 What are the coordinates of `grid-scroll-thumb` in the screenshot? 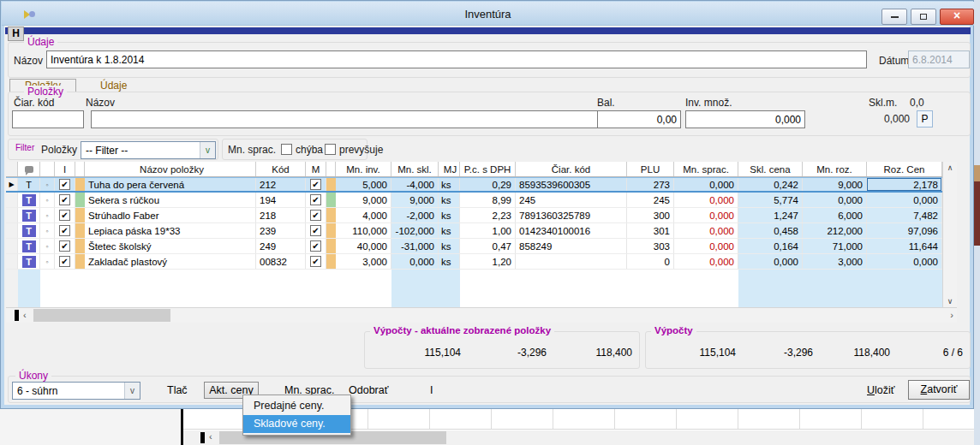 It's located at (102, 315).